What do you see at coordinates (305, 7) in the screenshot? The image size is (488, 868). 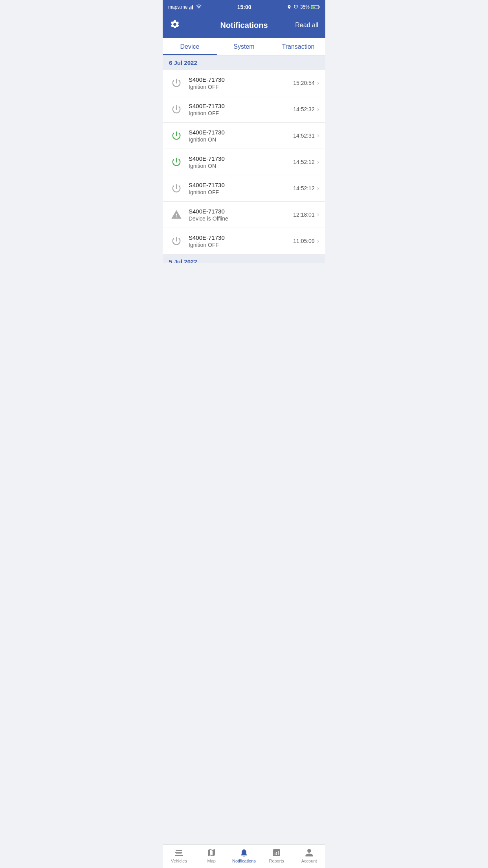 I see `battery-percent: 35%` at bounding box center [305, 7].